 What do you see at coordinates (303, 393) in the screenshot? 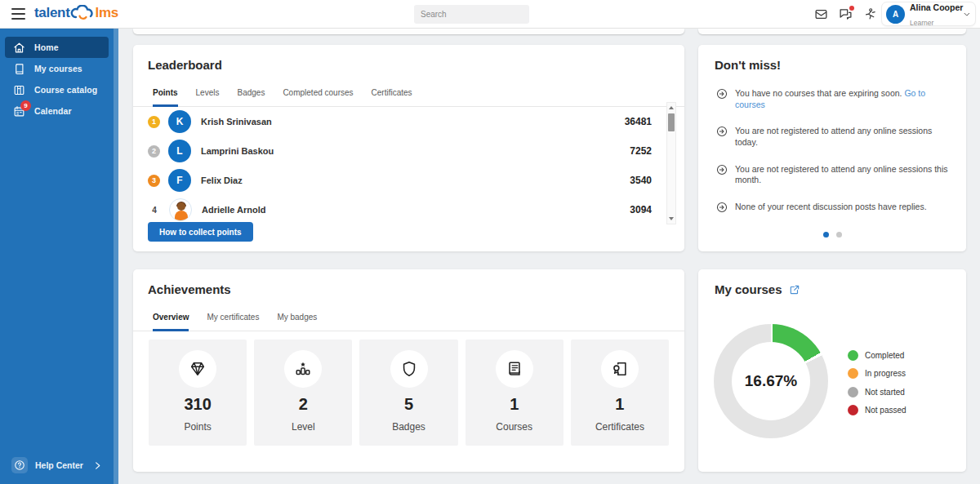
I see `stat-tile-level: 2 Level` at bounding box center [303, 393].